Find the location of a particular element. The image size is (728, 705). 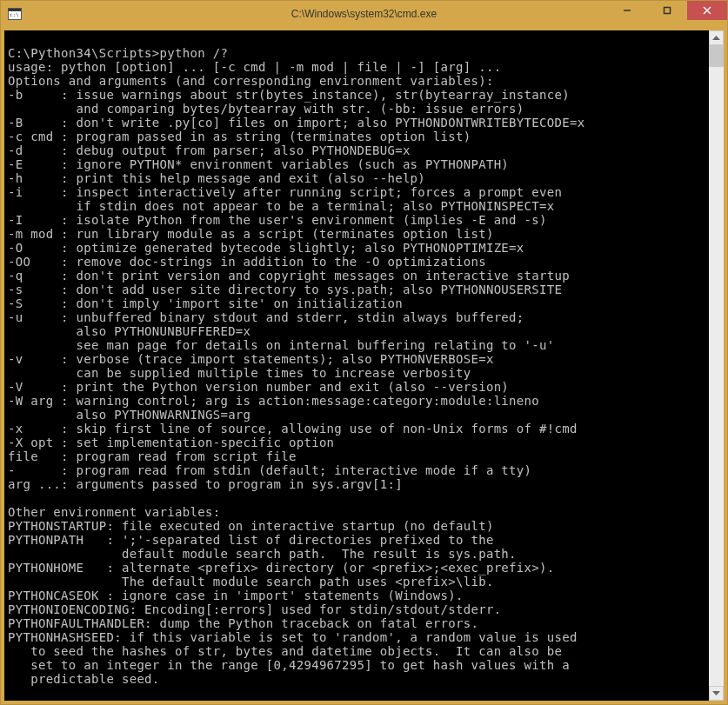

scroll-down-button is located at coordinates (717, 694).